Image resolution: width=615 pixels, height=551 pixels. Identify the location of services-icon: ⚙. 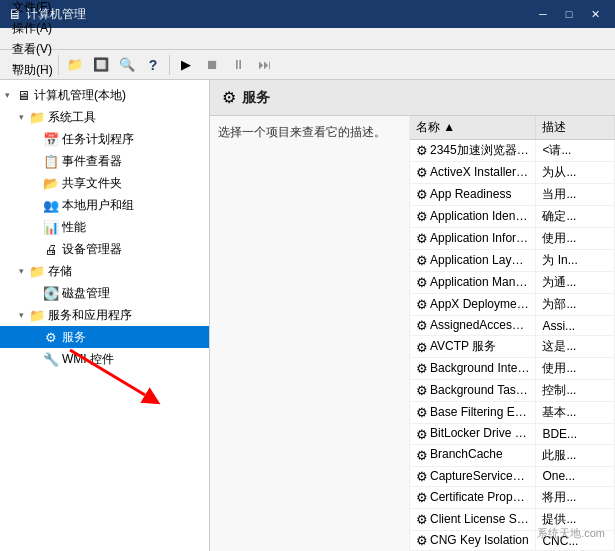
(229, 98).